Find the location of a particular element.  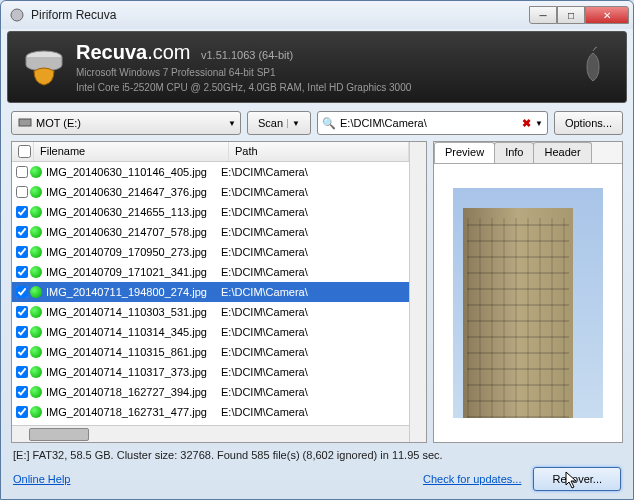

file-name: IMG_20140630_214707_578.jpg is located at coordinates (134, 232).